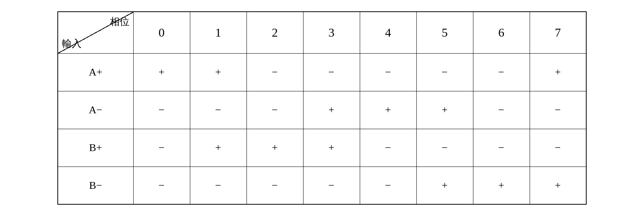 The image size is (644, 216). Describe the element at coordinates (388, 32) in the screenshot. I see `col-header-4: 4` at that location.